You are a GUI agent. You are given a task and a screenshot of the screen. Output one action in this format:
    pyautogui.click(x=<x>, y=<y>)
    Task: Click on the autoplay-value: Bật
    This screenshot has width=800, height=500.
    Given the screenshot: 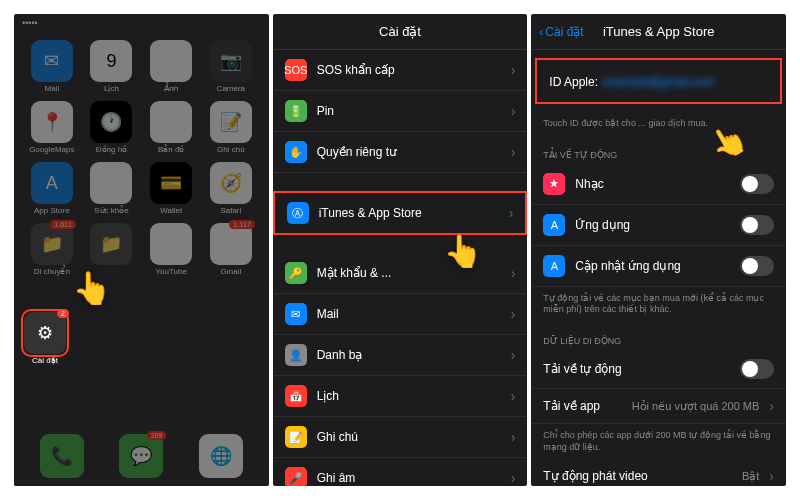 What is the action you would take?
    pyautogui.click(x=750, y=476)
    